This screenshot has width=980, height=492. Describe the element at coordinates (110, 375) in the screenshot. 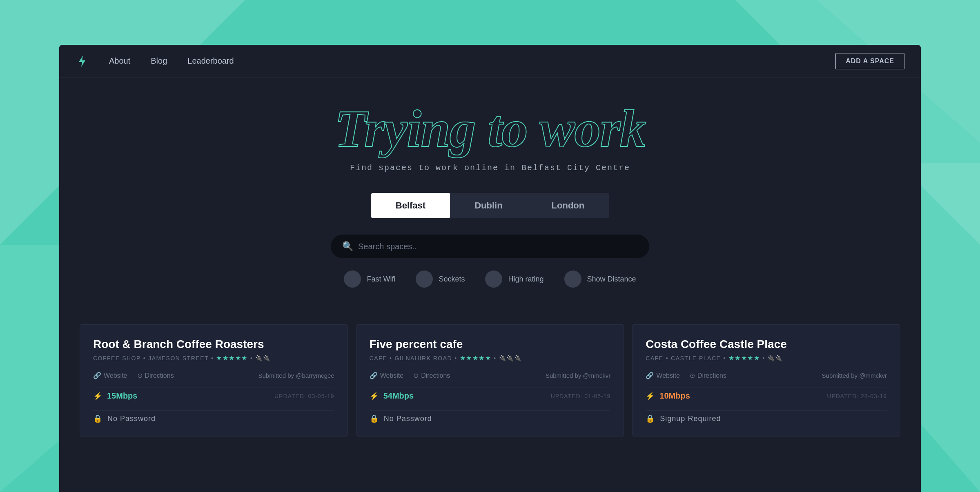

I see `card-website-0: 🔗 Website` at that location.